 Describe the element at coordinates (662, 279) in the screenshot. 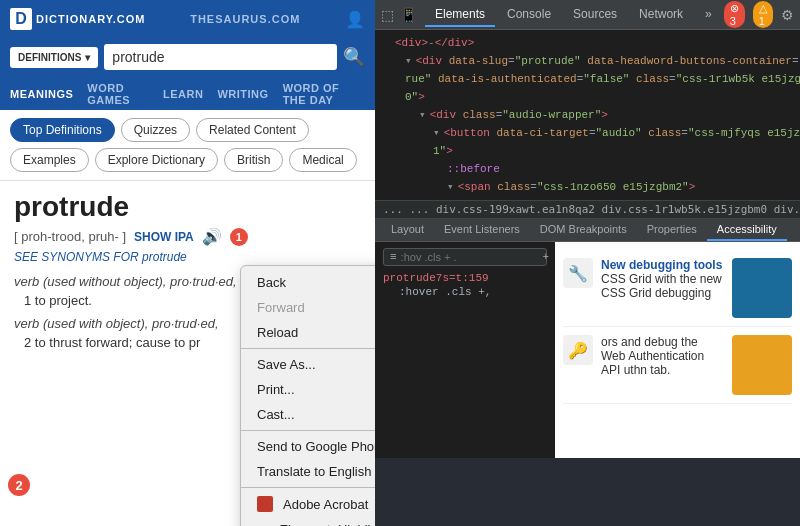

I see `notif-text-1: New debugging tools CSS Grid with the ne…` at that location.